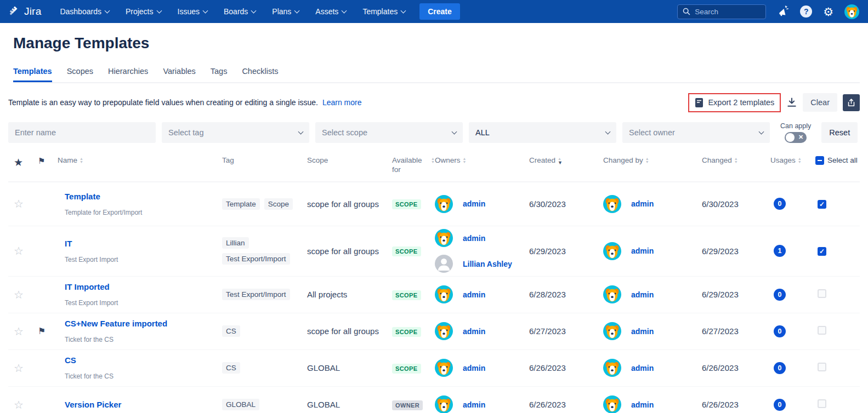  Describe the element at coordinates (82, 133) in the screenshot. I see `name-filter-input` at that location.